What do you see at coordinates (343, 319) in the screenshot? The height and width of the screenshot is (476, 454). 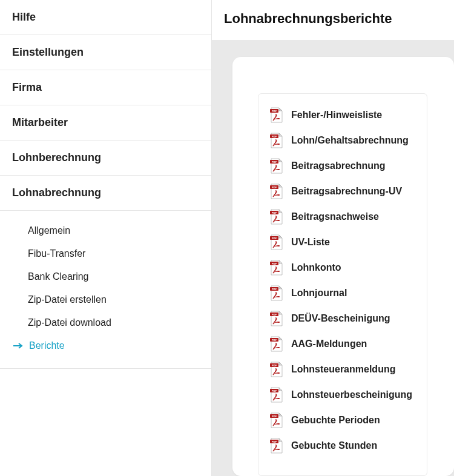 I see `report-deuev-bescheinigung: PDFDEÜV-Bescheinigung` at bounding box center [343, 319].